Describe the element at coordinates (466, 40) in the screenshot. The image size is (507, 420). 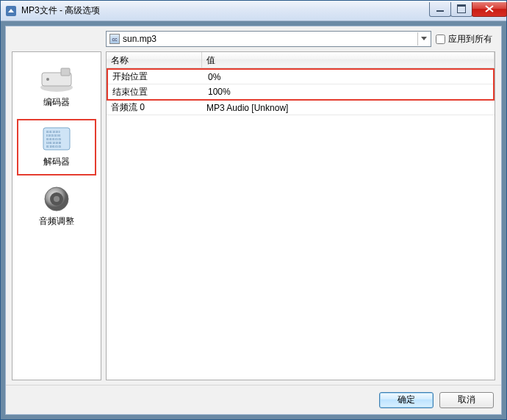
I see `apply-all-checkbox: 应用到所有` at that location.